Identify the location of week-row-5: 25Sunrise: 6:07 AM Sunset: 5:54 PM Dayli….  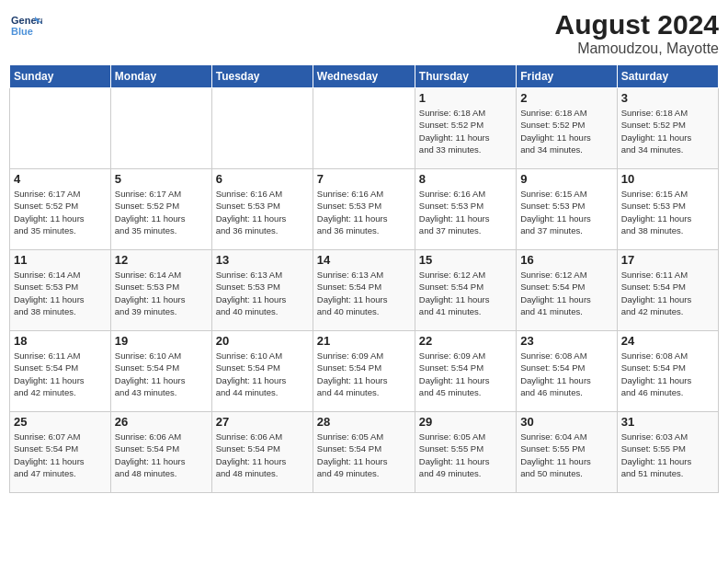
(364, 453).